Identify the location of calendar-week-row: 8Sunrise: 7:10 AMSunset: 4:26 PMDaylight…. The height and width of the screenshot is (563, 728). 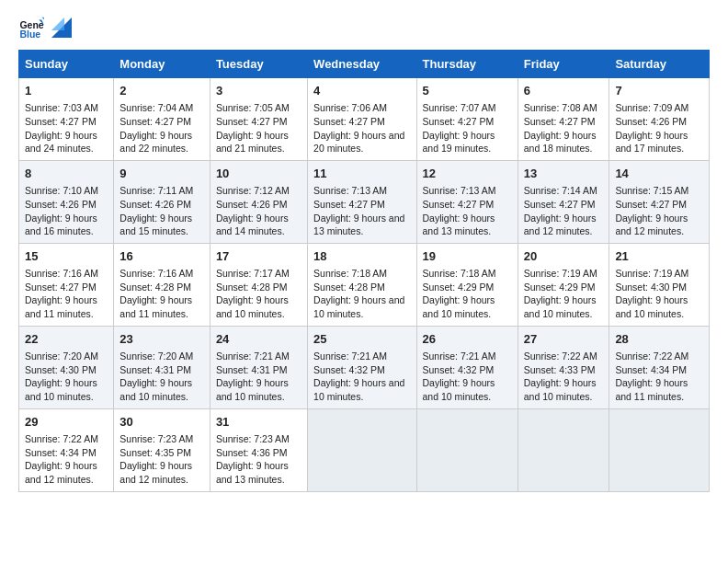
(364, 201).